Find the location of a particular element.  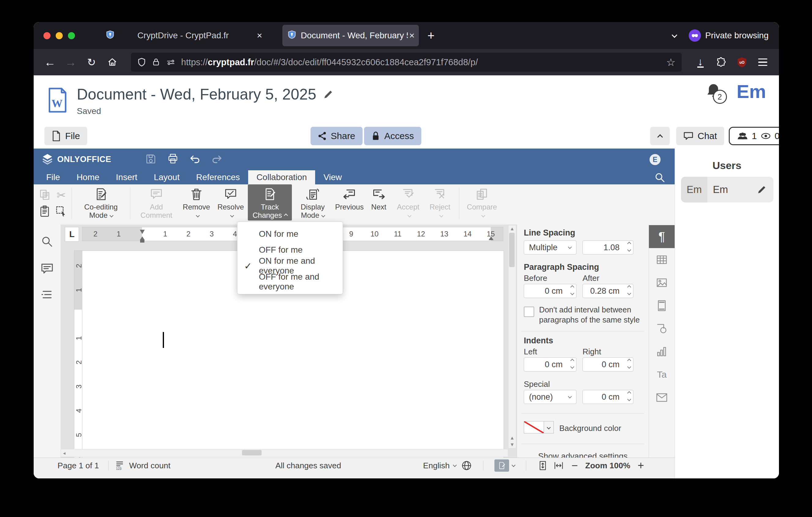

coediting-mode-button: Co-editingMode is located at coordinates (101, 202).